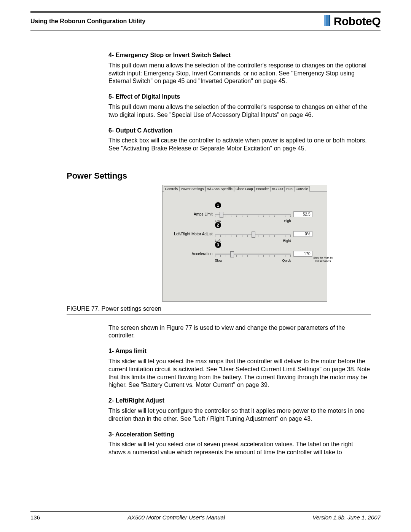 The width and height of the screenshot is (411, 532). What do you see at coordinates (240, 140) in the screenshot?
I see `section-6: 6- Output C Activation This check box wi…` at bounding box center [240, 140].